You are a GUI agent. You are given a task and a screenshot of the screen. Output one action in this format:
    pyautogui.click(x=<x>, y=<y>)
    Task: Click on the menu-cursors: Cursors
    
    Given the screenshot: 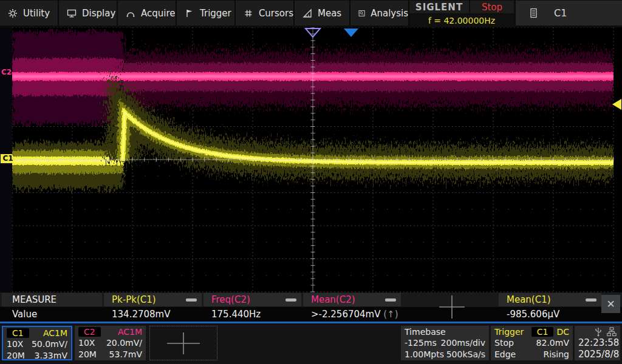 What is the action you would take?
    pyautogui.click(x=265, y=13)
    